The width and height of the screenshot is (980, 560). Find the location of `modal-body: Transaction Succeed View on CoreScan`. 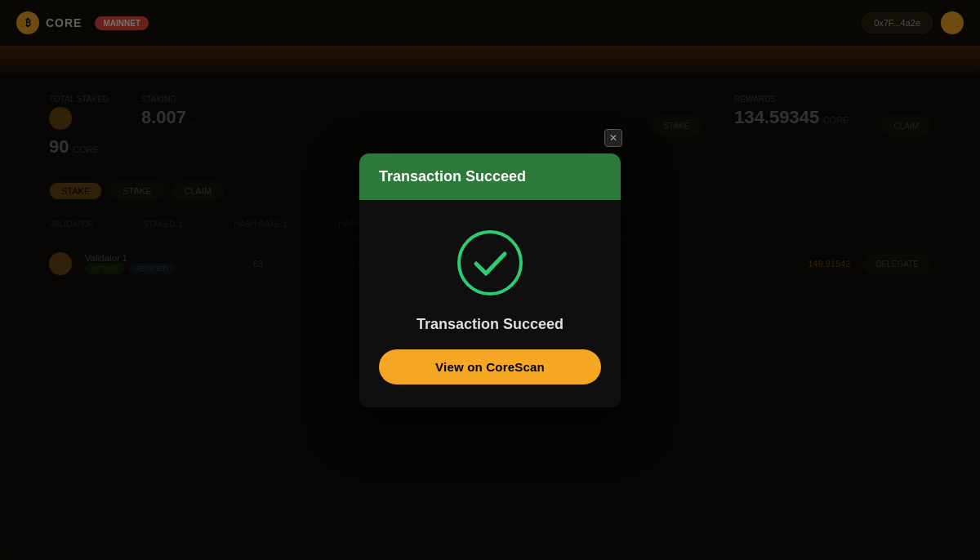

modal-body: Transaction Succeed View on CoreScan is located at coordinates (490, 304).